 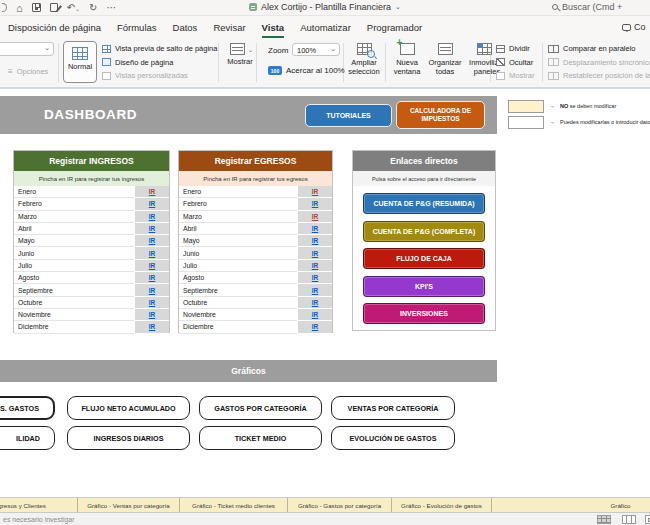 I want to click on view-side-by-side-button: Comparar en paralelo, so click(x=592, y=48).